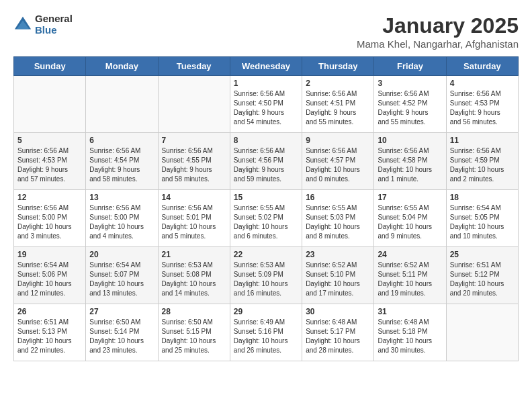  I want to click on day-info: Sunrise: 6:52 AM Sunset: 5:10 PM Dayligh…, so click(338, 279).